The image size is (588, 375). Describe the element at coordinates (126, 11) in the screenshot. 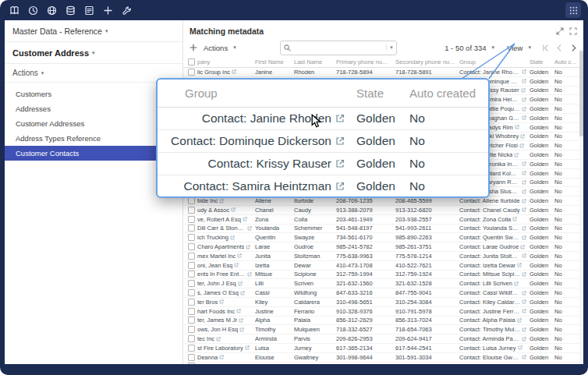

I see `wrench-icon` at that location.